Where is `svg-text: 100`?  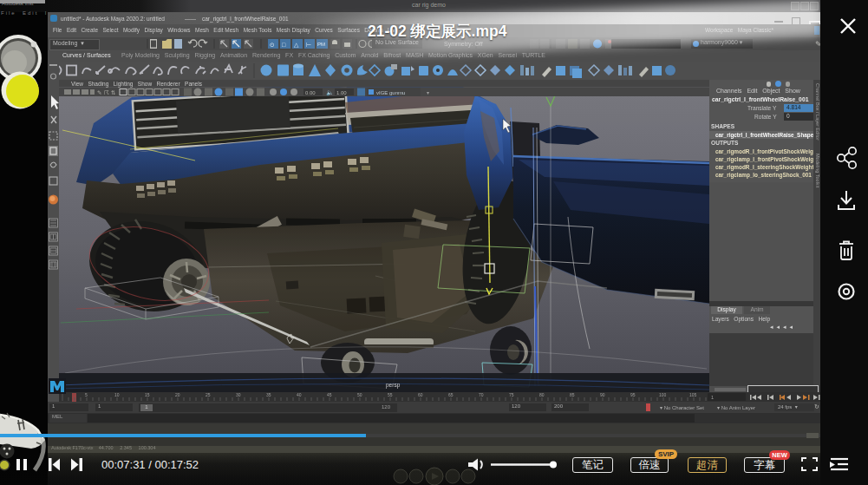 svg-text: 100 is located at coordinates (662, 395).